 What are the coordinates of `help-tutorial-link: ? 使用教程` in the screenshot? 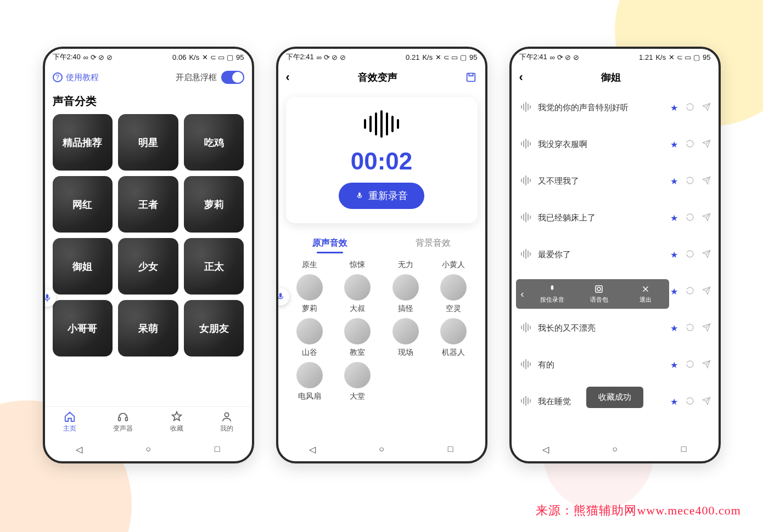 It's located at (76, 78).